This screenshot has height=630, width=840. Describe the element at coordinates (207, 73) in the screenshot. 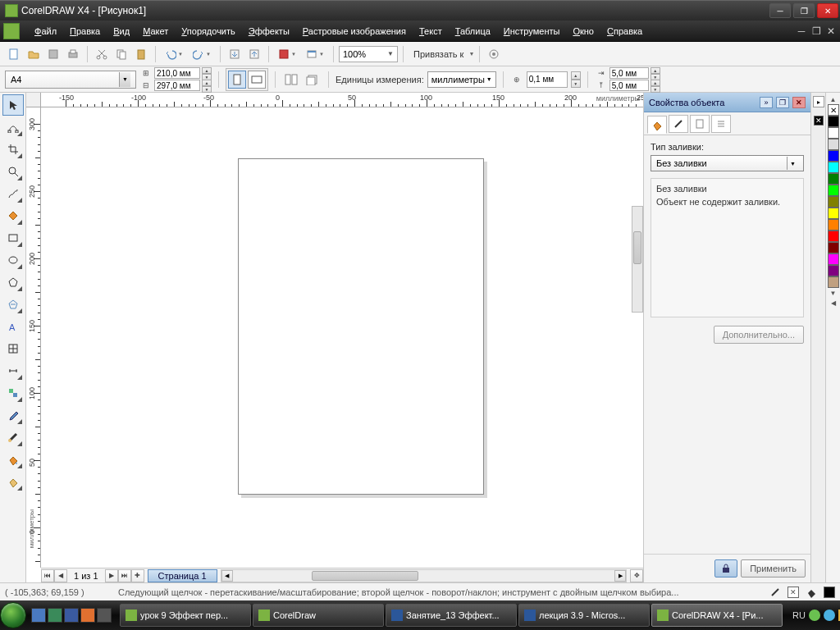

I see `width-spinner: ▲▼` at that location.